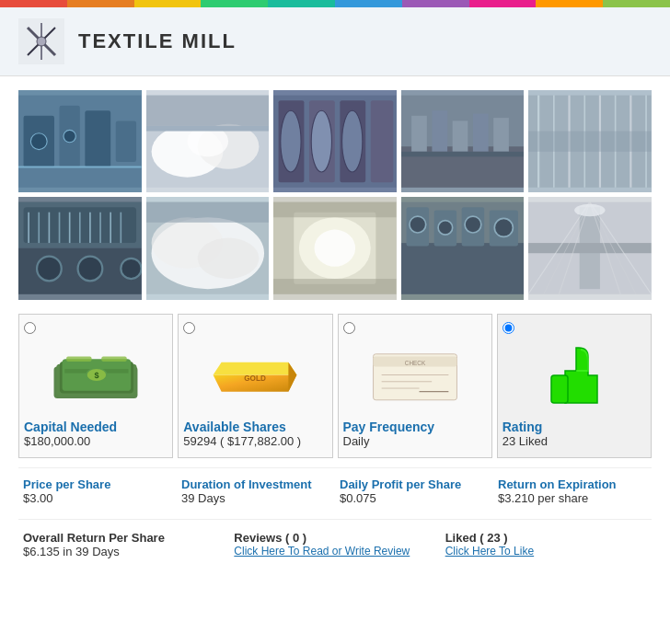  I want to click on svg-text: CHECK, so click(414, 362).